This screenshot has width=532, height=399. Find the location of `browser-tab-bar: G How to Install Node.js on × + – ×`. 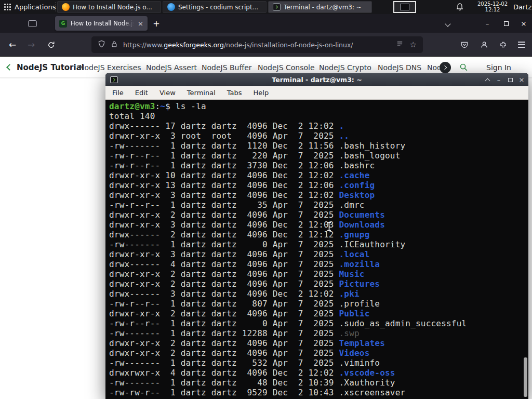

browser-tab-bar: G How to Install Node.js on × + – × is located at coordinates (266, 23).